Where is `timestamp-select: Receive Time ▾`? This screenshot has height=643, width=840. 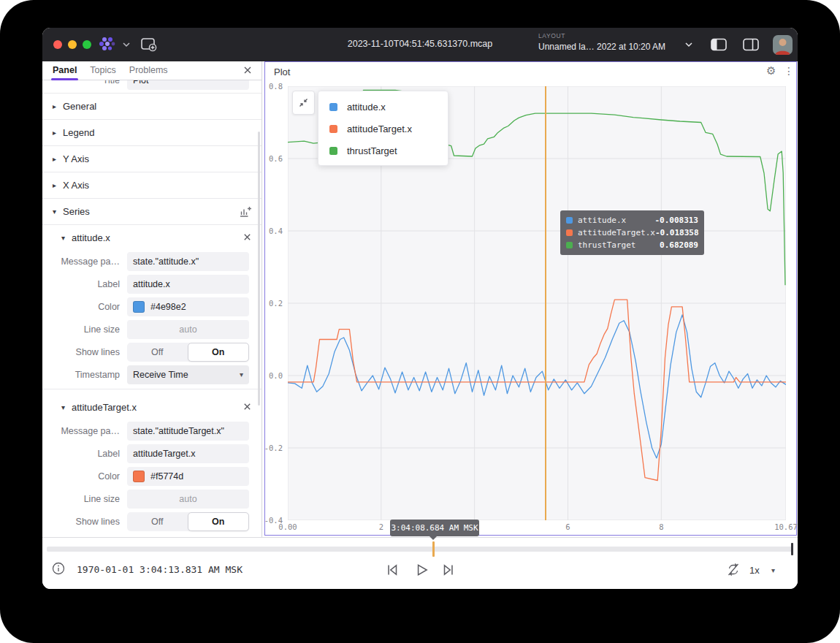 timestamp-select: Receive Time ▾ is located at coordinates (188, 375).